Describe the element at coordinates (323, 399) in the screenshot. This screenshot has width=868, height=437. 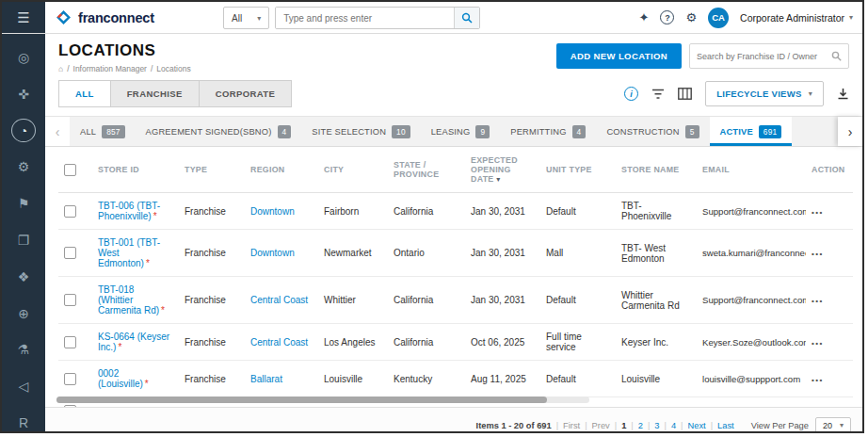
I see `horizontal-scrollbar-track` at that location.